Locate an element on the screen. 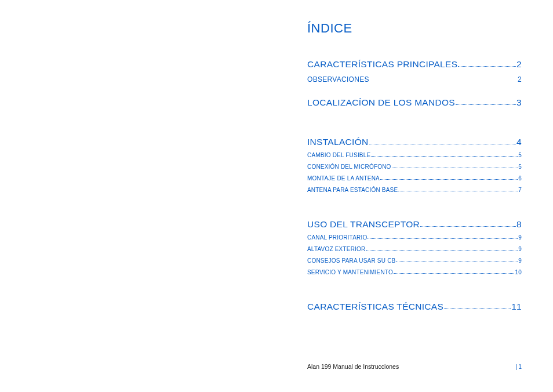 The width and height of the screenshot is (553, 392). toc-entry-sub: ANTENA PARA ESTACIÓN BASE7 is located at coordinates (414, 190).